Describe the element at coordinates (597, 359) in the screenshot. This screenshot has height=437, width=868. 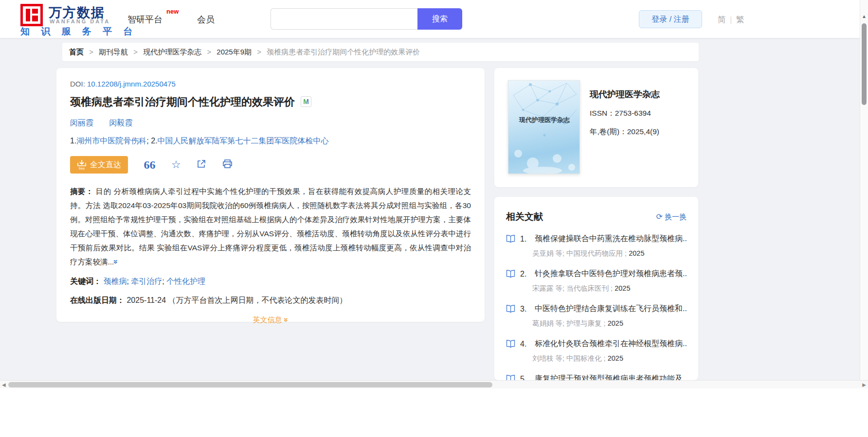
I see `related-item-meta: 刘培枝 等; 中国标准化 ; 2025` at that location.